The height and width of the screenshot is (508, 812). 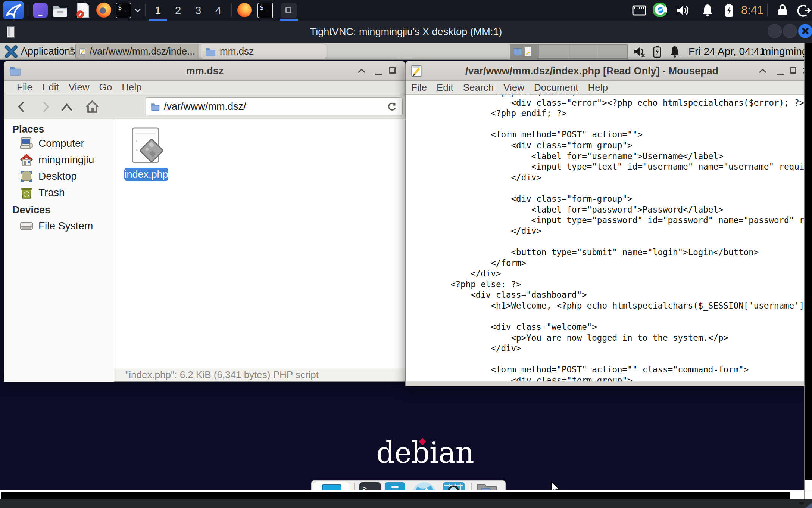 I want to click on file-manager-statusbar: "index.php": 6.2 KiB (6,341 bytes) PHP s…, so click(x=260, y=374).